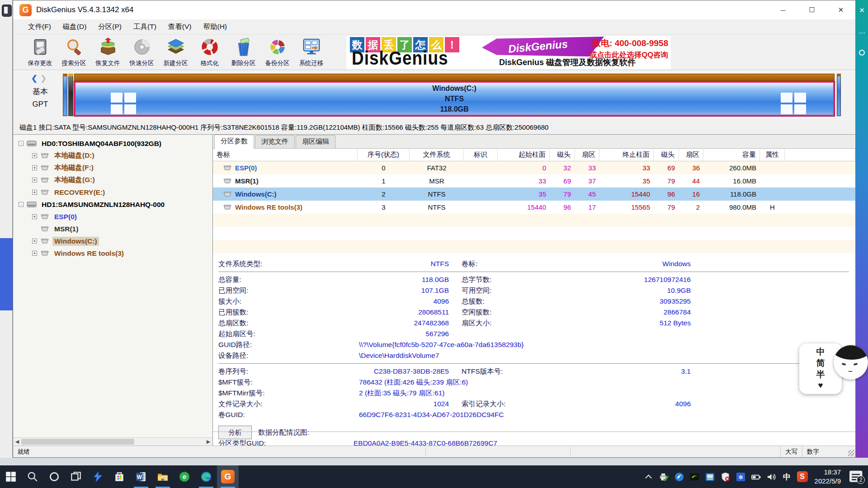  What do you see at coordinates (206, 477) in the screenshot?
I see `taskbar-icon-edge` at bounding box center [206, 477].